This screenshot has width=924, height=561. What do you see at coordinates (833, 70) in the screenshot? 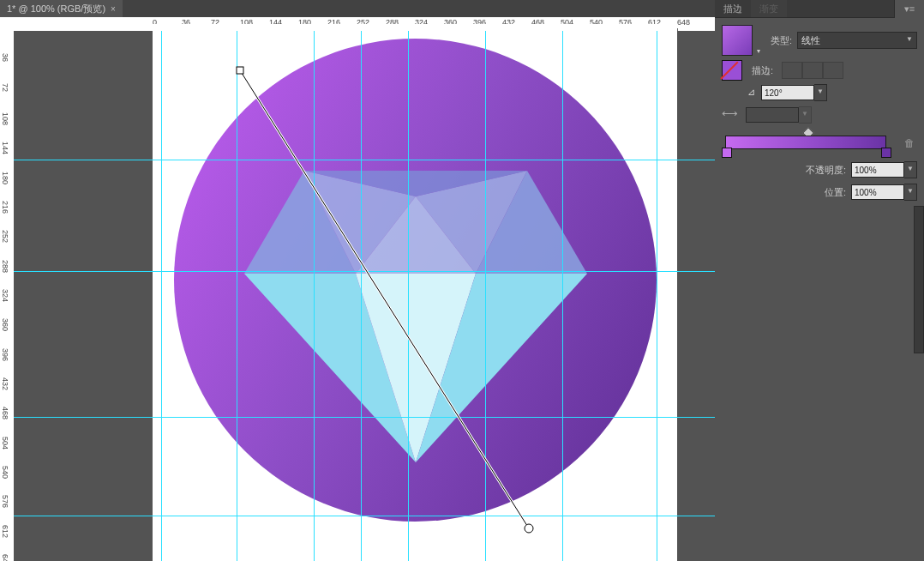
I see `stroke-outside-button` at bounding box center [833, 70].